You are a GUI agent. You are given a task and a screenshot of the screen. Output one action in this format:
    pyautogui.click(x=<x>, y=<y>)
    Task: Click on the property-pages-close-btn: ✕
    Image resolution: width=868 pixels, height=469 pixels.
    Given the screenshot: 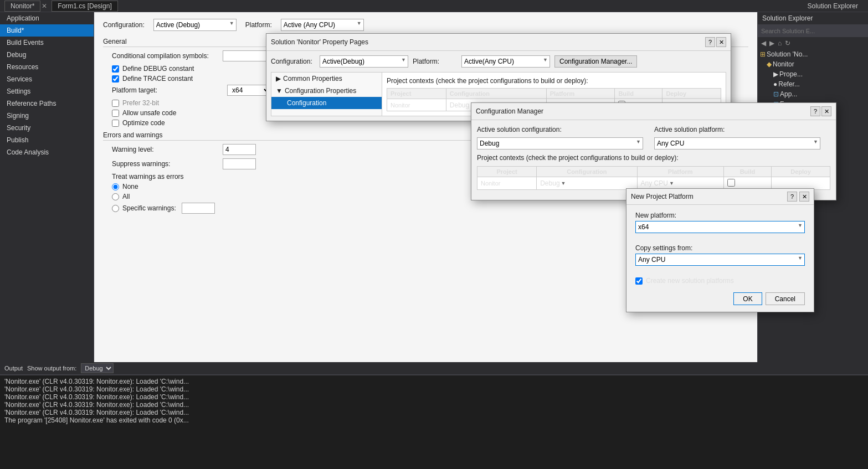 What is the action you would take?
    pyautogui.click(x=721, y=42)
    